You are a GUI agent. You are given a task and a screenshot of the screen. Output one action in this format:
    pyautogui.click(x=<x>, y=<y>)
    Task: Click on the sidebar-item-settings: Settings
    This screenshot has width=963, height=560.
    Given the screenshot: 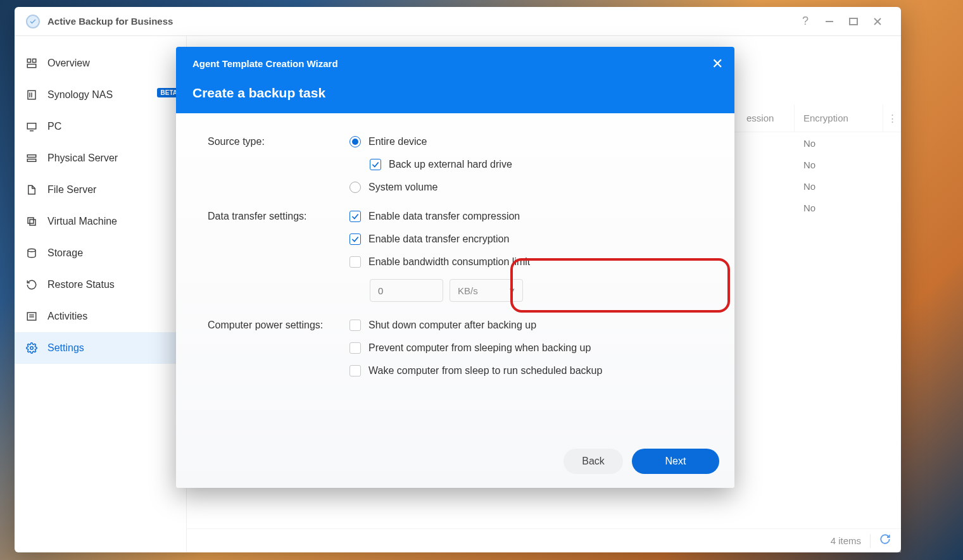 What is the action you would take?
    pyautogui.click(x=100, y=348)
    